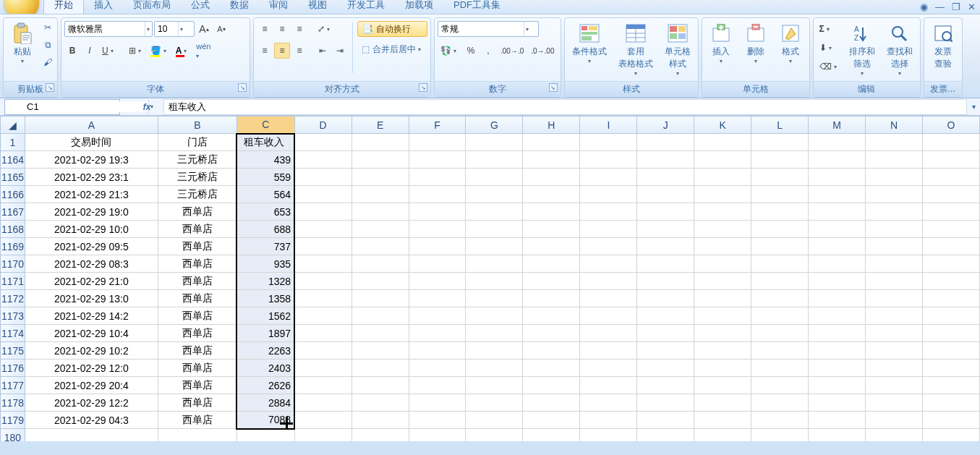 This screenshot has width=980, height=455. I want to click on increase-font-button: A▴, so click(204, 29).